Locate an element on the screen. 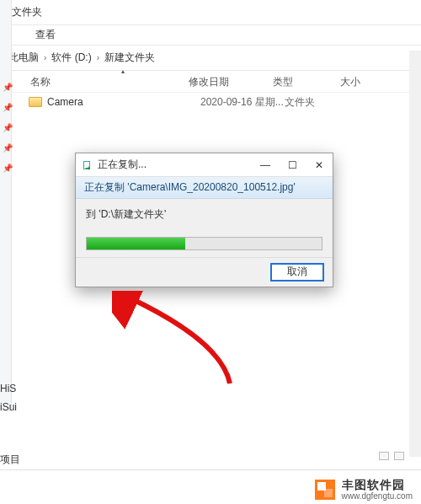  col-type: 类型 is located at coordinates (306, 83).